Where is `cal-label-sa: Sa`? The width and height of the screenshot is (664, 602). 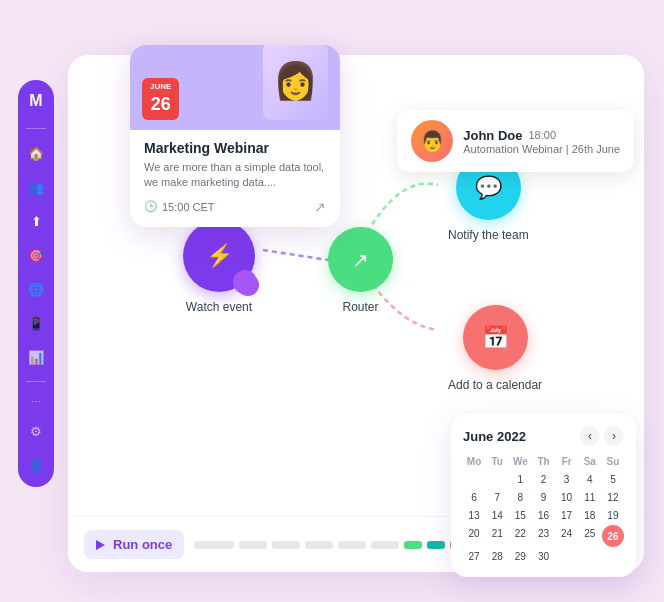 cal-label-sa: Sa is located at coordinates (590, 462).